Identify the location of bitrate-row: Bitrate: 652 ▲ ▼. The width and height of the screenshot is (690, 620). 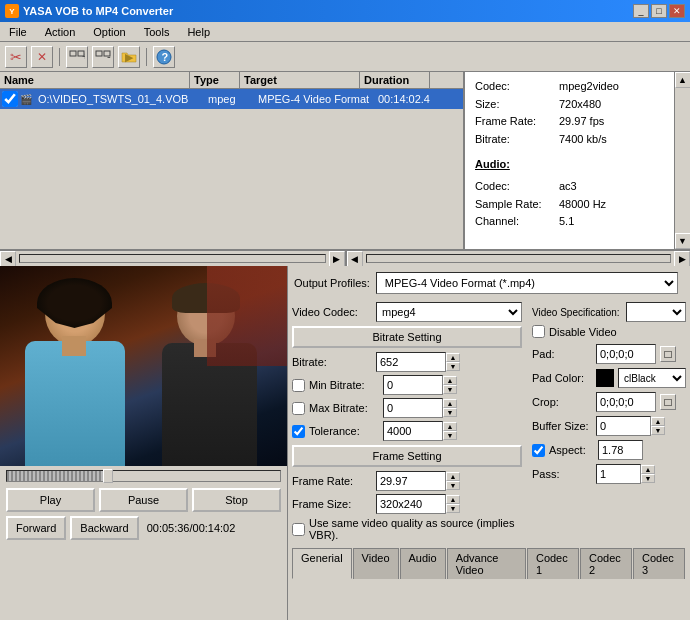
(407, 362).